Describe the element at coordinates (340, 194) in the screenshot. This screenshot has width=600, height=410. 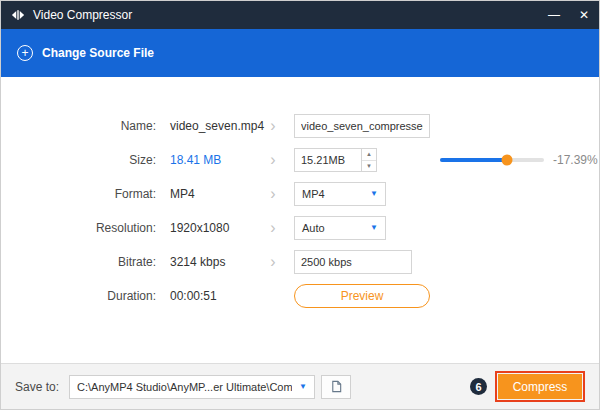
I see `format-dropdown: MP4 ▼` at that location.